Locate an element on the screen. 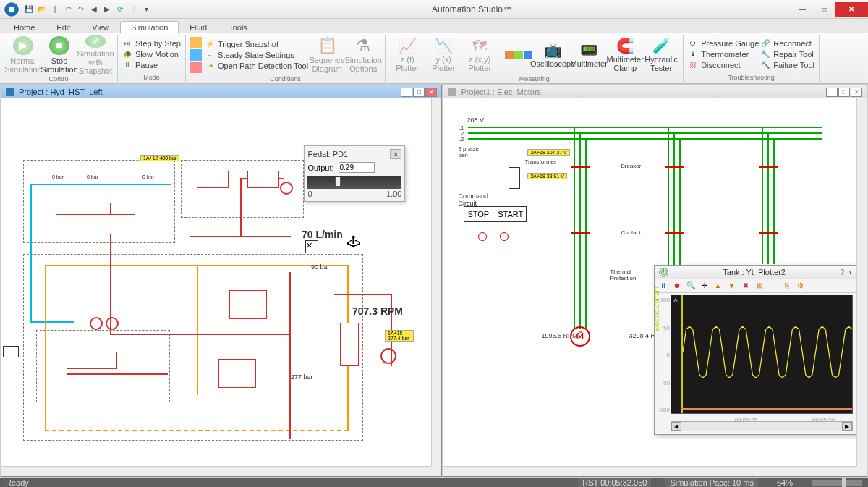 Image resolution: width=868 pixels, height=487 pixels. scroll-right-button: ▶ is located at coordinates (847, 426).